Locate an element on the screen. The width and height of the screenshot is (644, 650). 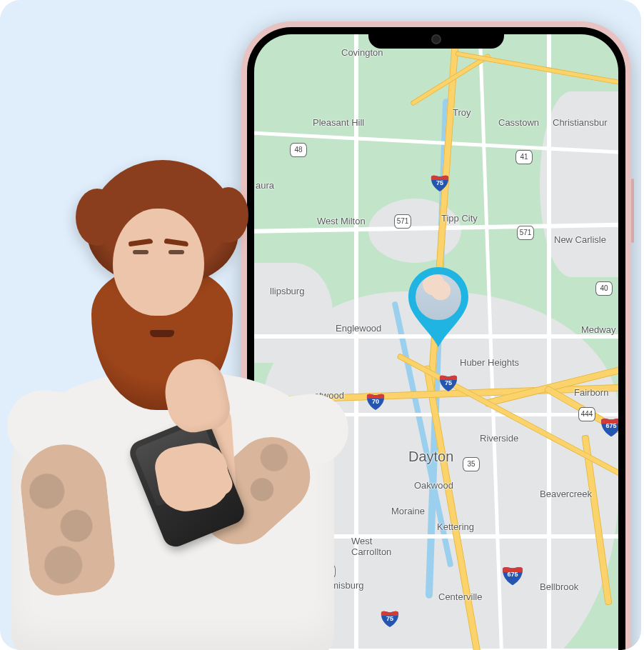
map-label-miamisburg: amisburg is located at coordinates (344, 586).